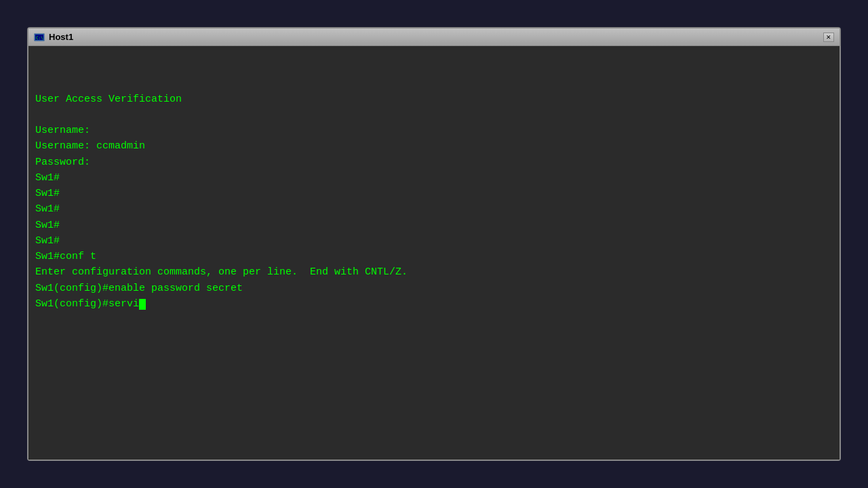 The width and height of the screenshot is (868, 488). Describe the element at coordinates (142, 304) in the screenshot. I see `terminal-cursor` at that location.